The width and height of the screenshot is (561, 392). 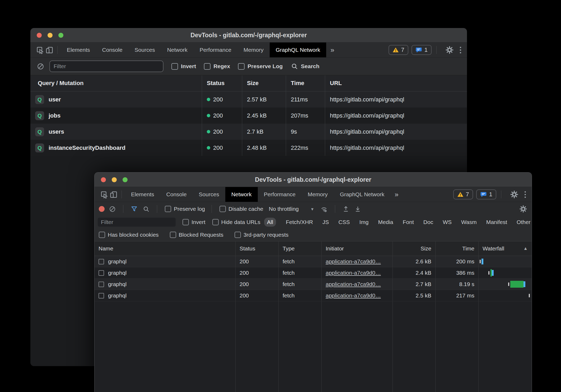 I want to click on blocked-requests-checkbox: Blocked Requests, so click(x=197, y=235).